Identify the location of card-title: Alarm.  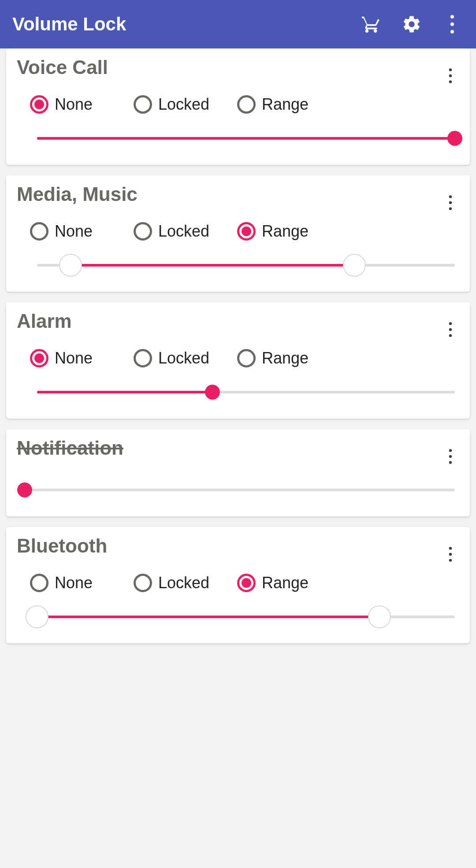
(229, 321).